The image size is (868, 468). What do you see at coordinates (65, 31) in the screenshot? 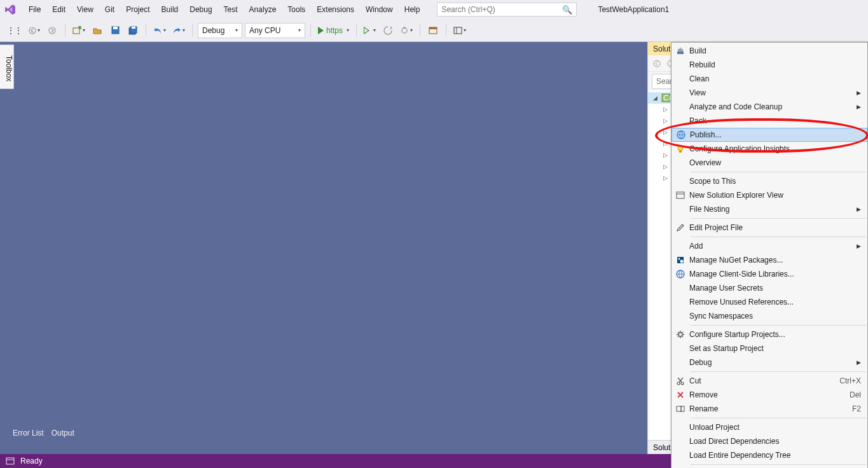
I see `toolbar-separator` at bounding box center [65, 31].